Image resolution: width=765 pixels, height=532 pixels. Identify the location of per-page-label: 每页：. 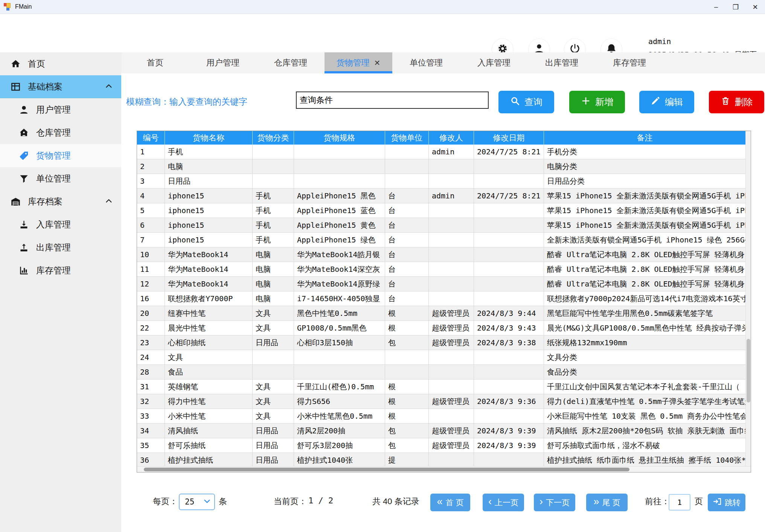
(165, 502).